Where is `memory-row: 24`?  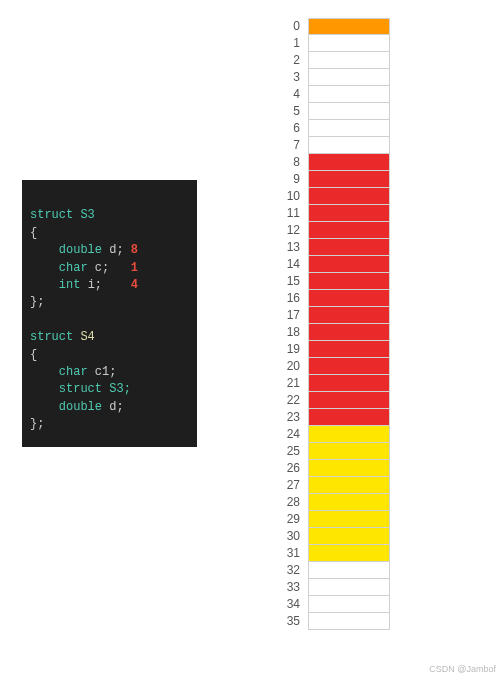 memory-row: 24 is located at coordinates (325, 434).